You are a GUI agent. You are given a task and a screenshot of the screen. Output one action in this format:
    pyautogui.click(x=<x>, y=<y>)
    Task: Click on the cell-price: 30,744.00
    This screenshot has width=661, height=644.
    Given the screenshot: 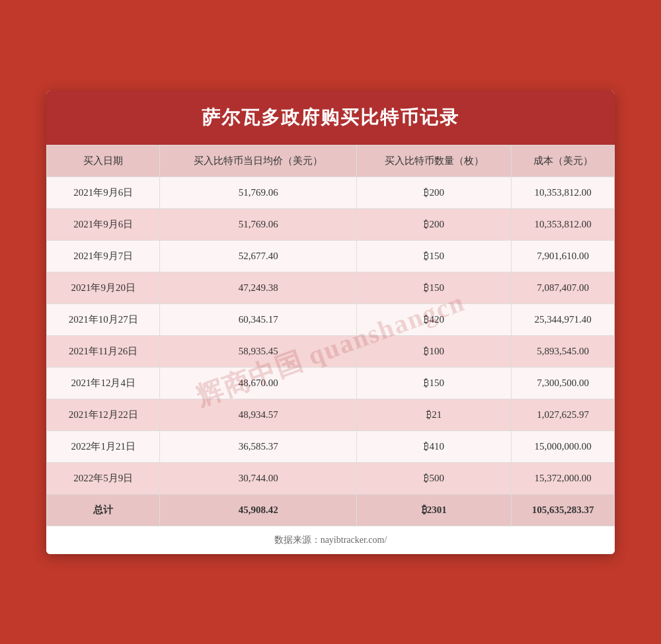 What is the action you would take?
    pyautogui.click(x=258, y=478)
    